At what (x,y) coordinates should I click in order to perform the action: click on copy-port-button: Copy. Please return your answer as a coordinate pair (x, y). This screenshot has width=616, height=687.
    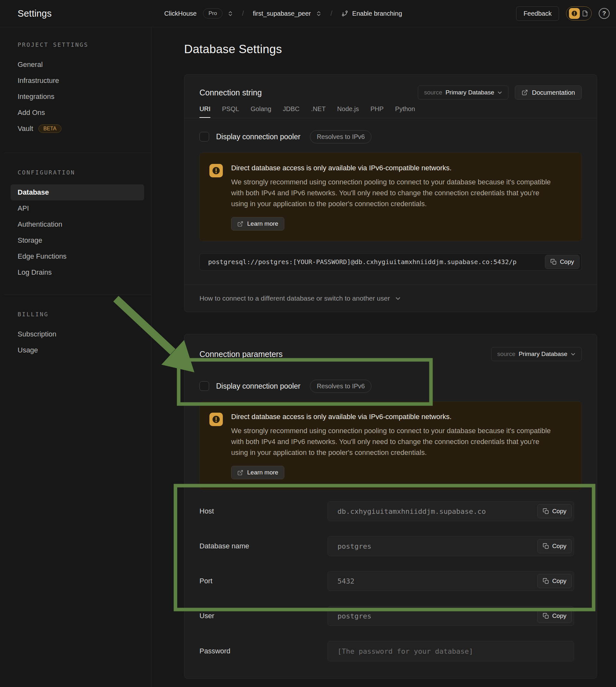
    Looking at the image, I should click on (554, 581).